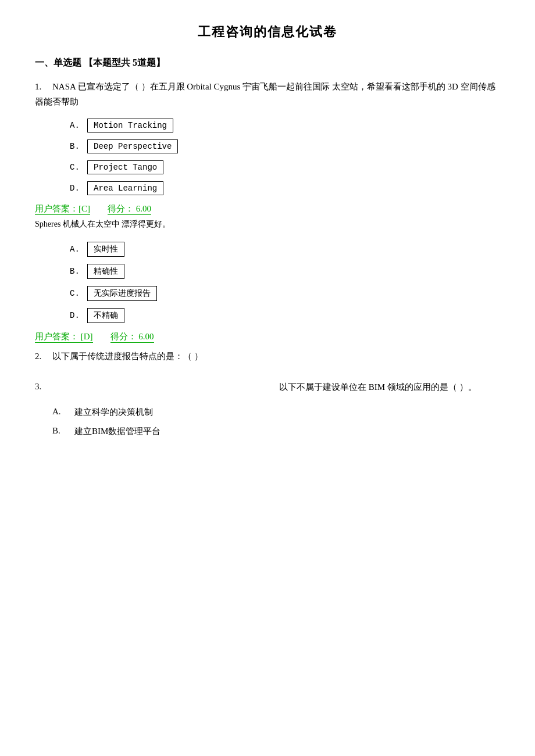  What do you see at coordinates (63, 209) in the screenshot?
I see `q1-user-answer: 用户答案：[C]` at bounding box center [63, 209].